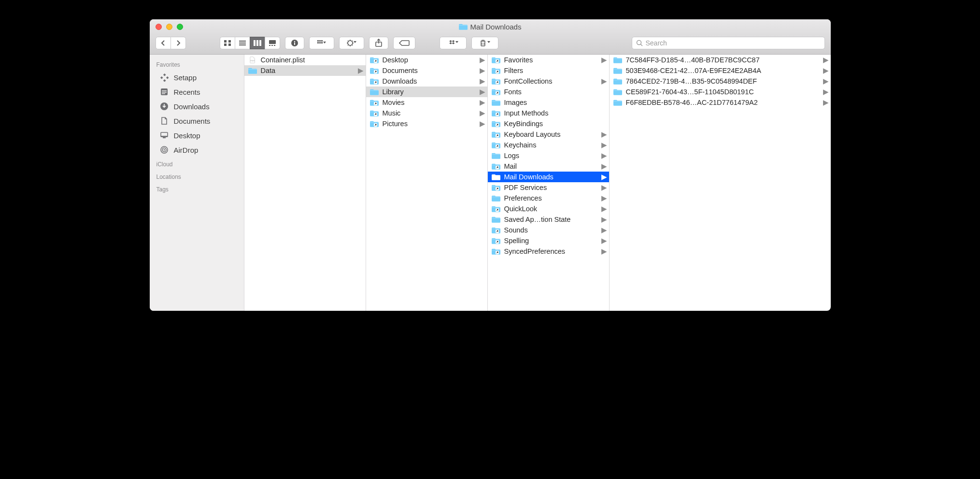 The height and width of the screenshot is (479, 980). Describe the element at coordinates (185, 77) in the screenshot. I see `sidebar-item-label: Setapp` at that location.